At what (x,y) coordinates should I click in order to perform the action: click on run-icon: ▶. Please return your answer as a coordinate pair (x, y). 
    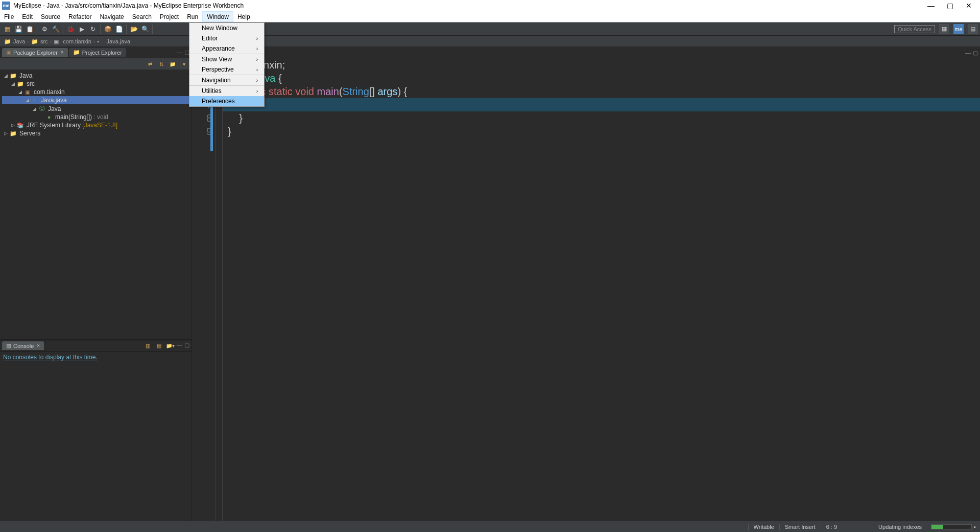
    Looking at the image, I should click on (82, 29).